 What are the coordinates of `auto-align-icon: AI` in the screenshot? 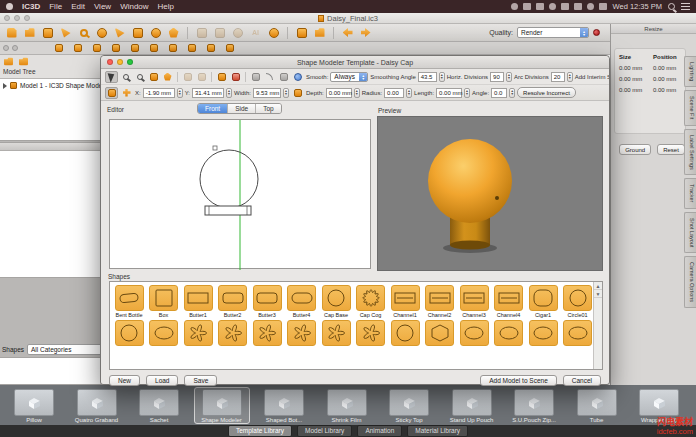 It's located at (256, 33).